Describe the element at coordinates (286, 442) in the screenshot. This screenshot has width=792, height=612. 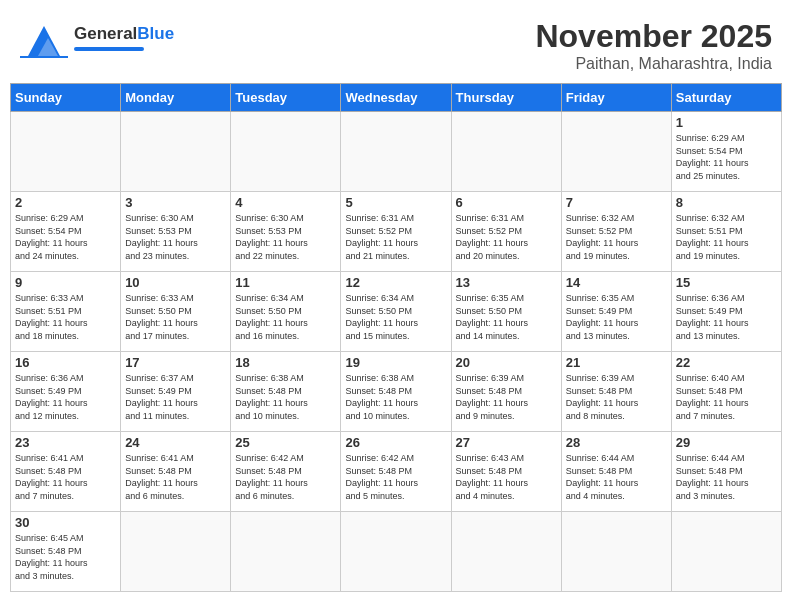
I see `day-number: 25` at that location.